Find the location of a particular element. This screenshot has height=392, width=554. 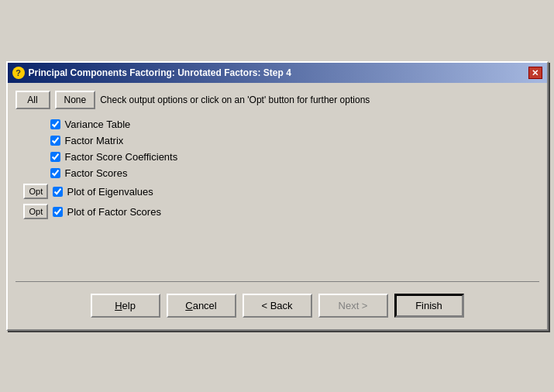

none-button: None is located at coordinates (76, 100).